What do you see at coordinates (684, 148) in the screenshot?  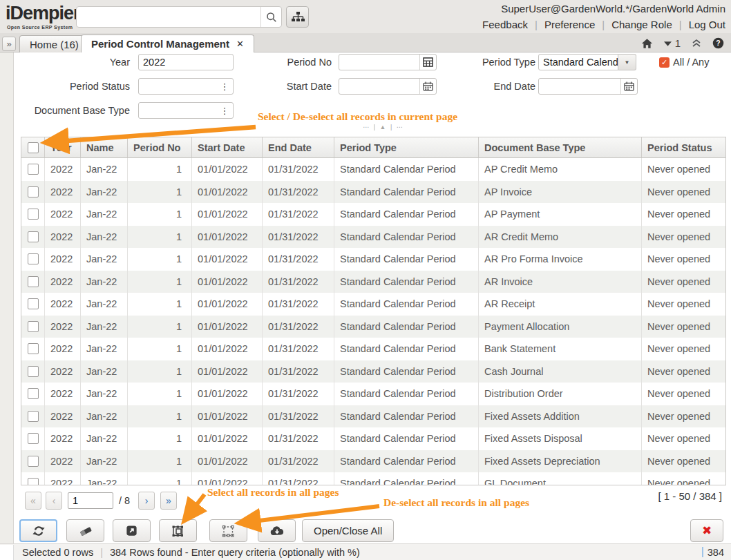 I see `col-period-status: Period Status` at bounding box center [684, 148].